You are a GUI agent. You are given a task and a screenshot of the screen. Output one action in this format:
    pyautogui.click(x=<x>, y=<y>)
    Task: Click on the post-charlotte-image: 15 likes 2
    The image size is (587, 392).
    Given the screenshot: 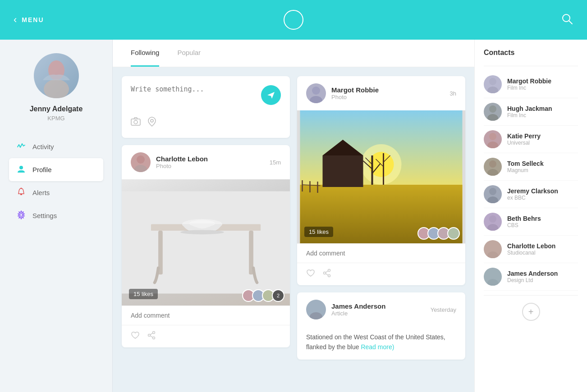 What is the action you would take?
    pyautogui.click(x=206, y=242)
    